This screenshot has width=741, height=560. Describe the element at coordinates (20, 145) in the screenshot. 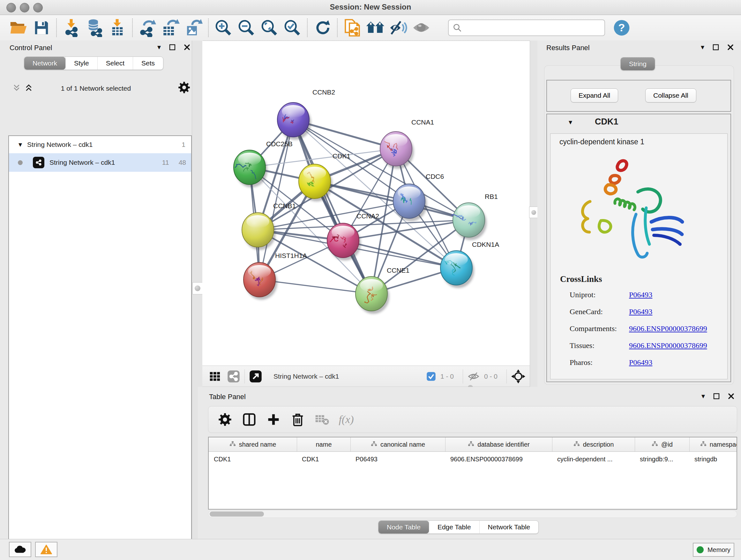

I see `collection-expander-icon: ▾` at that location.